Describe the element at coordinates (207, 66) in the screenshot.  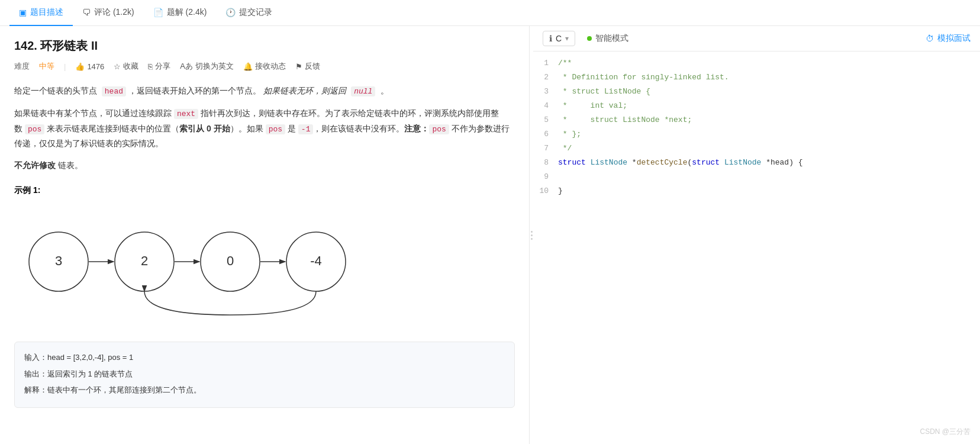
I see `translate-button: Aあ 切换为英文` at that location.